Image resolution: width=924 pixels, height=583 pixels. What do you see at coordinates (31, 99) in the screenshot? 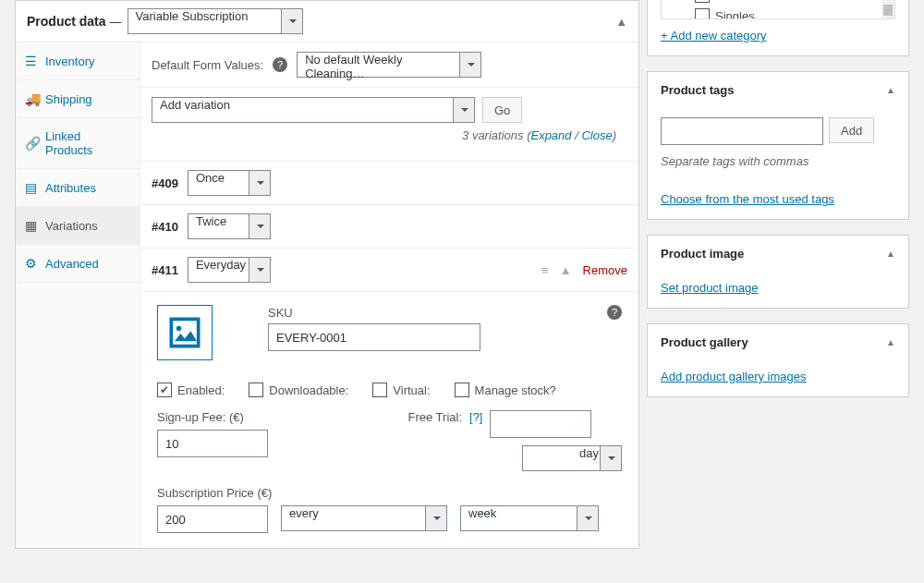
I see `shipping-icon: 🚚` at bounding box center [31, 99].